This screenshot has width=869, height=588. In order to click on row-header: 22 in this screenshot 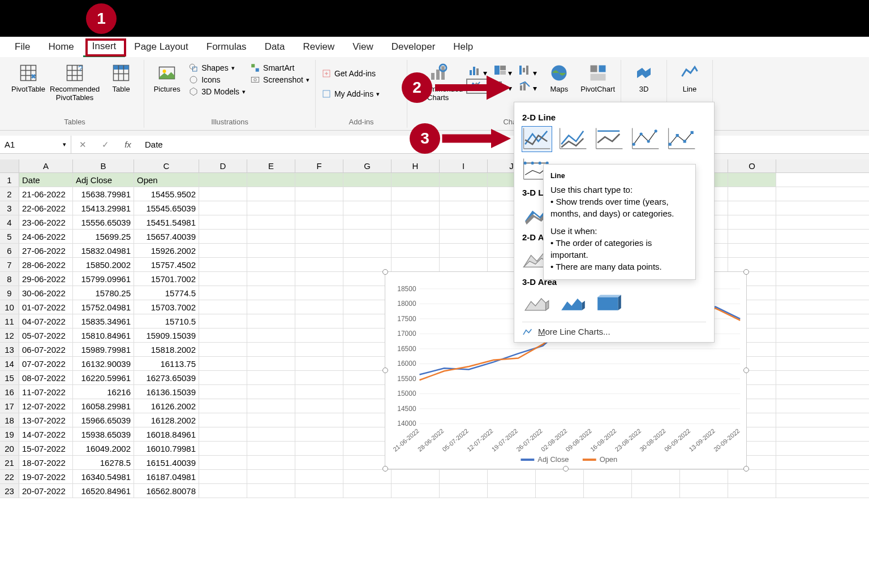, I will do `click(10, 477)`.